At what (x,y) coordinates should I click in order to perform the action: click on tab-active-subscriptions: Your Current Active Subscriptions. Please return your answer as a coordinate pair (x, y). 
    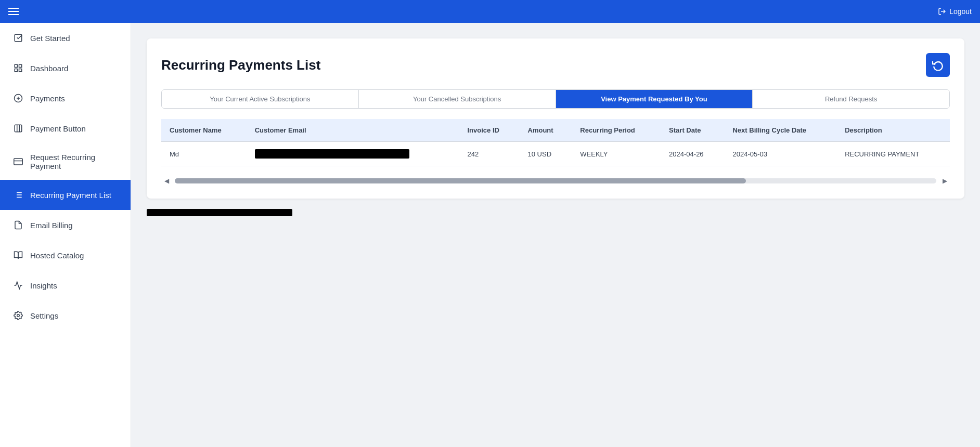
    Looking at the image, I should click on (260, 99).